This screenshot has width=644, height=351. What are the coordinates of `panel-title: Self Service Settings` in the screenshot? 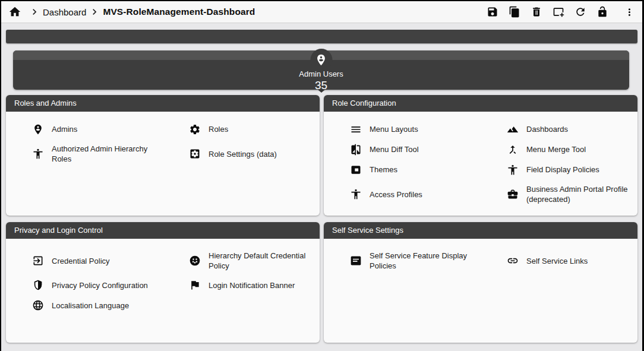 It's located at (481, 230).